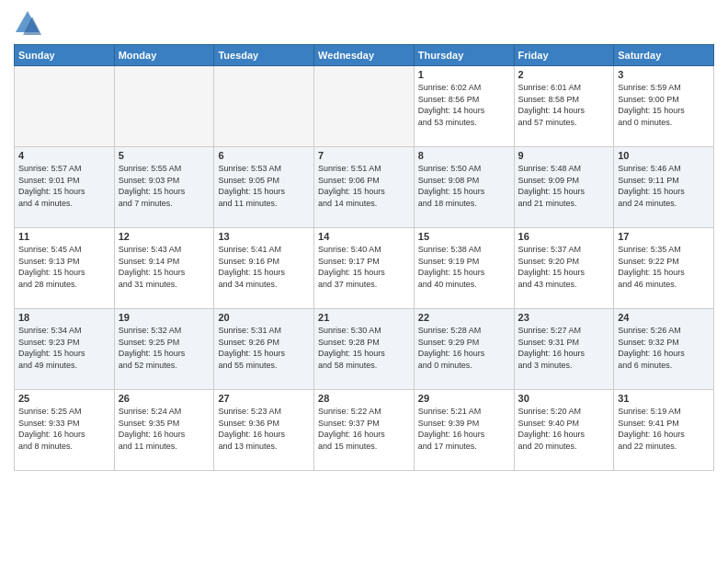  What do you see at coordinates (164, 350) in the screenshot?
I see `calendar-cell: 19Sunrise: 5:32 AM Sunset: 9:25 PM Dayli…` at bounding box center [164, 350].